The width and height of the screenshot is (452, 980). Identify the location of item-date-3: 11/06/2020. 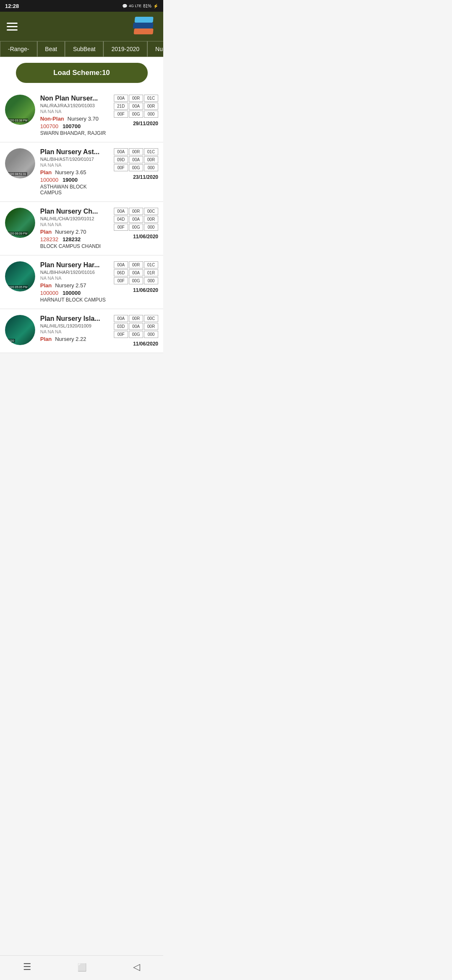
(146, 290).